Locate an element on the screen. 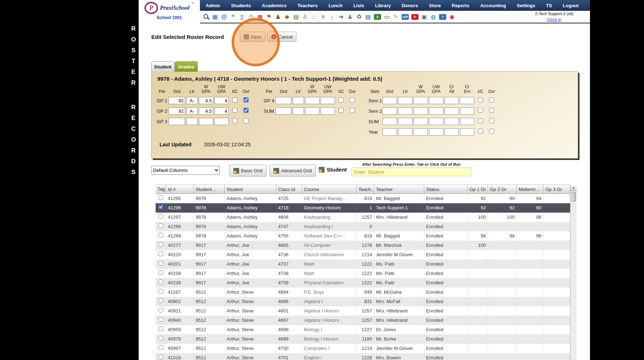 This screenshot has width=644, height=360. help-icon: ? is located at coordinates (443, 17).